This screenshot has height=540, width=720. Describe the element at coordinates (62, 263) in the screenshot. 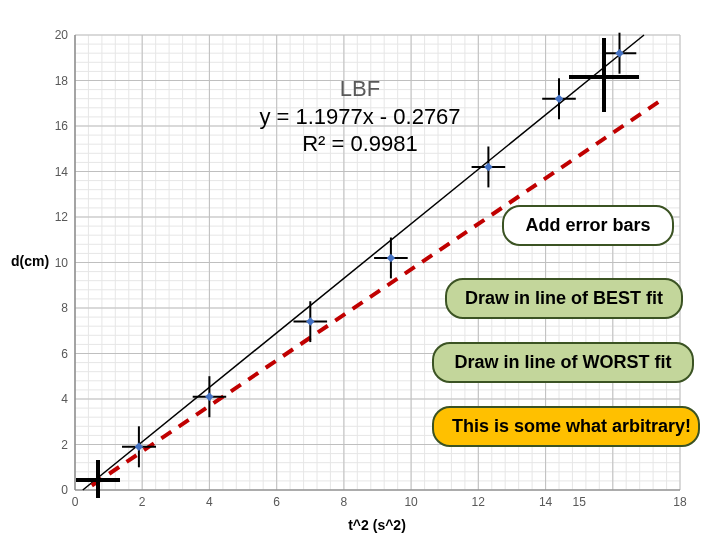

I see `y-tick: 10` at that location.